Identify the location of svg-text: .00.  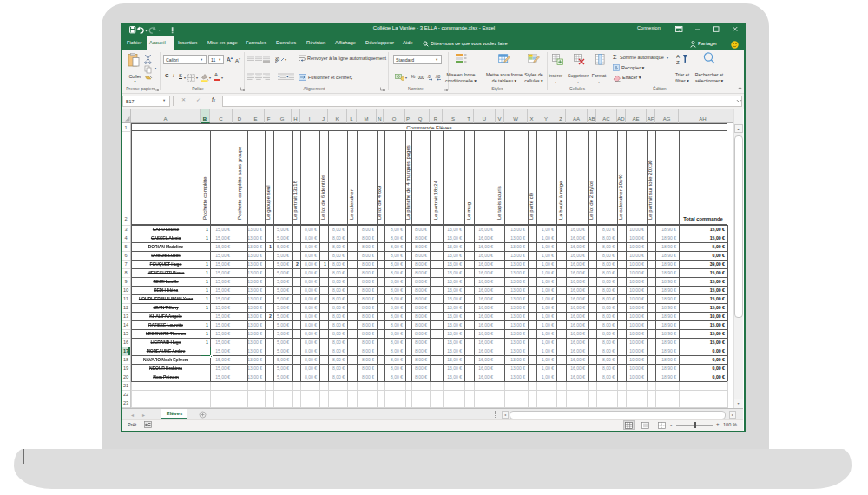
(437, 76).